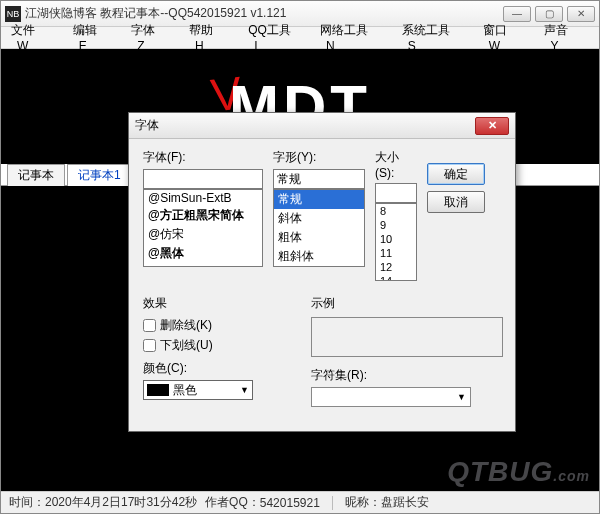  What do you see at coordinates (218, 326) in the screenshot?
I see `strikeout-checkbox: 删除线(K)` at bounding box center [218, 326].